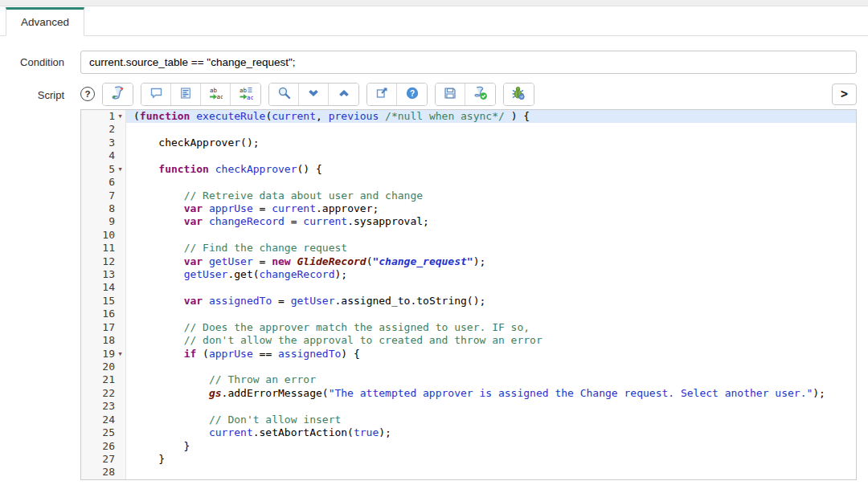 The image size is (868, 489). Describe the element at coordinates (98, 222) in the screenshot. I see `line-number: 9` at that location.